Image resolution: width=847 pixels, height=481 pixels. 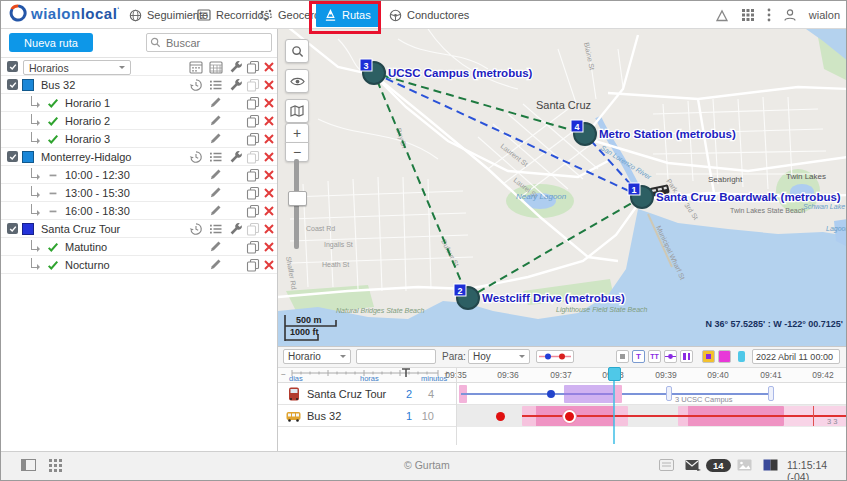 What do you see at coordinates (298, 198) in the screenshot?
I see `map-zoom-slider-handle` at bounding box center [298, 198].